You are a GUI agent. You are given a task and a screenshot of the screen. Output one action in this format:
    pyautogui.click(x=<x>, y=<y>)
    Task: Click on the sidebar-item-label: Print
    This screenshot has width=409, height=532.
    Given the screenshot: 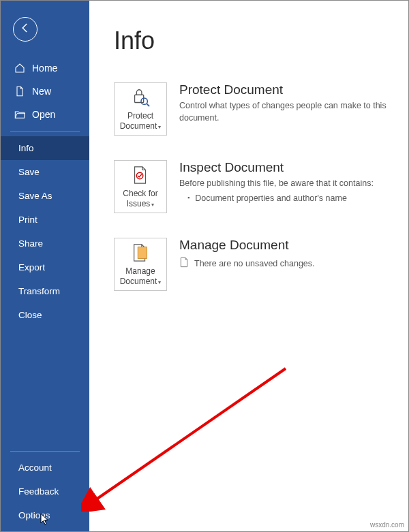 What is the action you would take?
    pyautogui.click(x=28, y=219)
    